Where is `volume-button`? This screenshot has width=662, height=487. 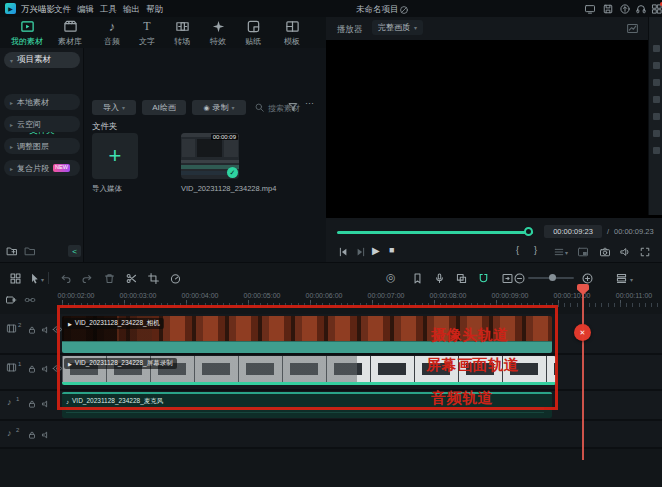 volume-button is located at coordinates (624, 252).